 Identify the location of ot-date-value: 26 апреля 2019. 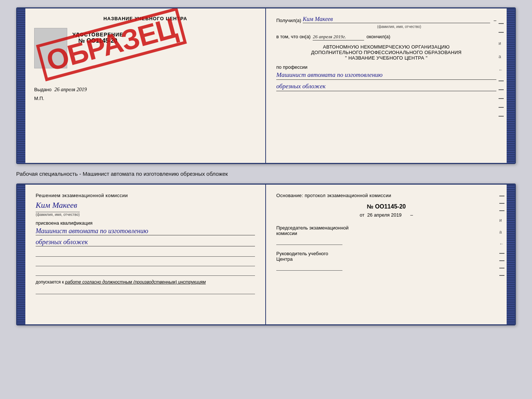
(385, 215).